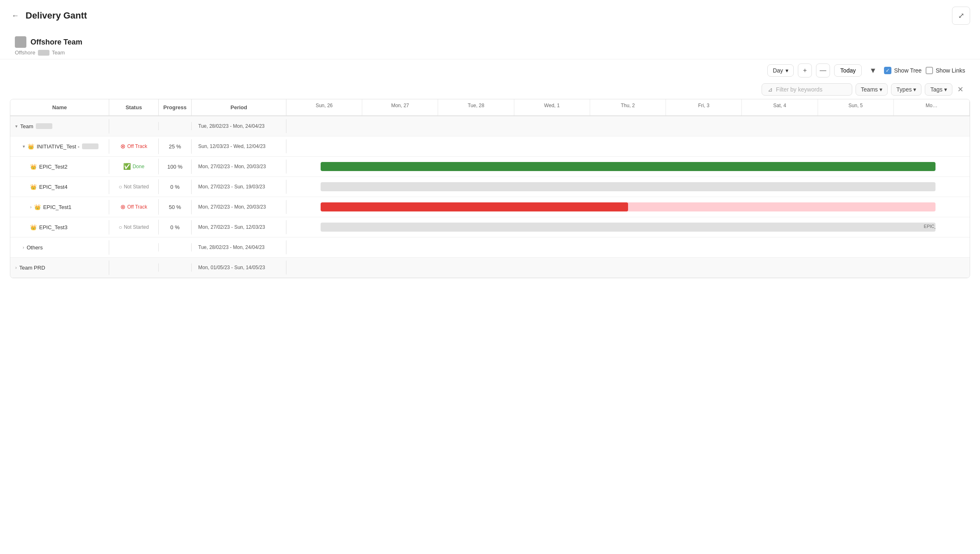  What do you see at coordinates (400, 107) in the screenshot?
I see `day-header-1: Mon, 27` at bounding box center [400, 107].